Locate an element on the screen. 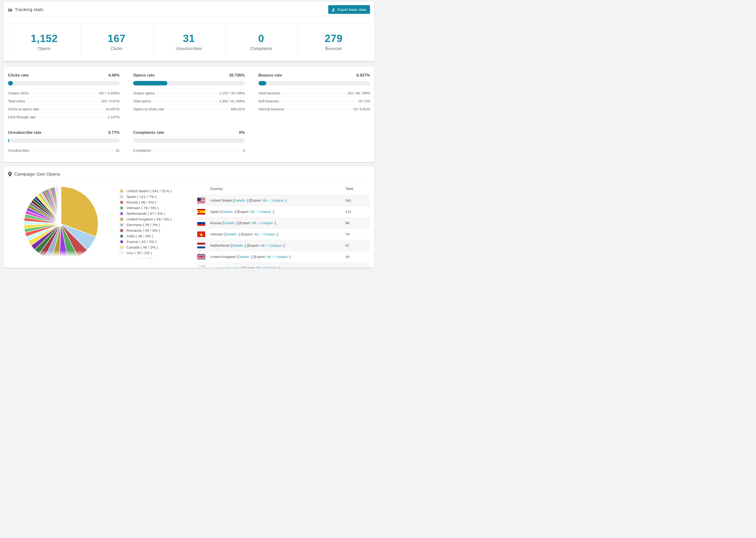 This screenshot has height=538, width=756. total-cell: 541 is located at coordinates (358, 200).